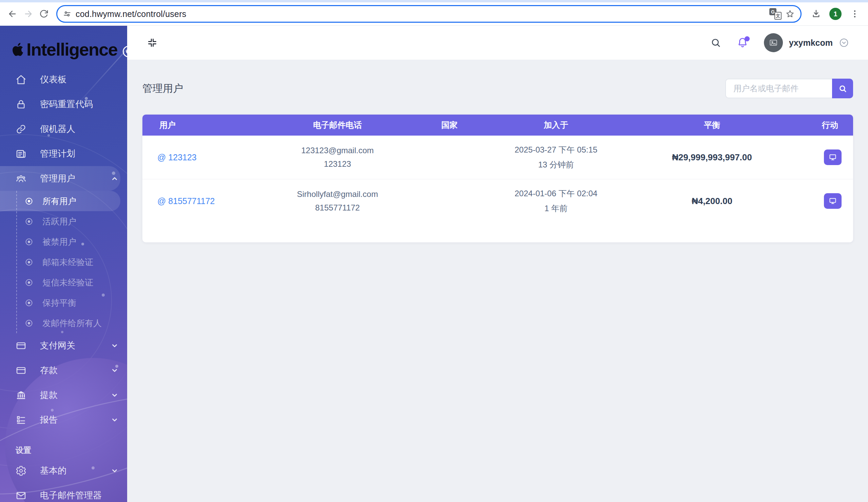  I want to click on col-header-action: 行动, so click(825, 125).